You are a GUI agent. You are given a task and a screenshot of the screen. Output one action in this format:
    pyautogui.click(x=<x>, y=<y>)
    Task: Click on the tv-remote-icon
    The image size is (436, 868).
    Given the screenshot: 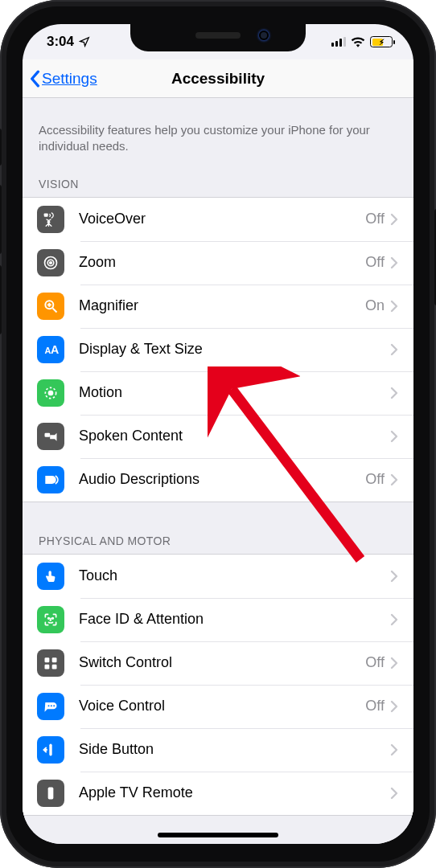 What is the action you would take?
    pyautogui.click(x=51, y=793)
    